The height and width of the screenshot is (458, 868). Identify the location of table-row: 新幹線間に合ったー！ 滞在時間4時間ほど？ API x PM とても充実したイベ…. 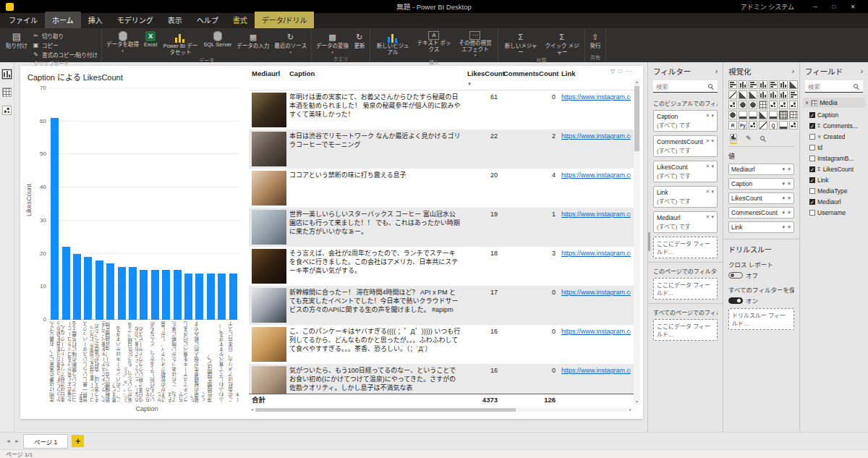
(441, 305).